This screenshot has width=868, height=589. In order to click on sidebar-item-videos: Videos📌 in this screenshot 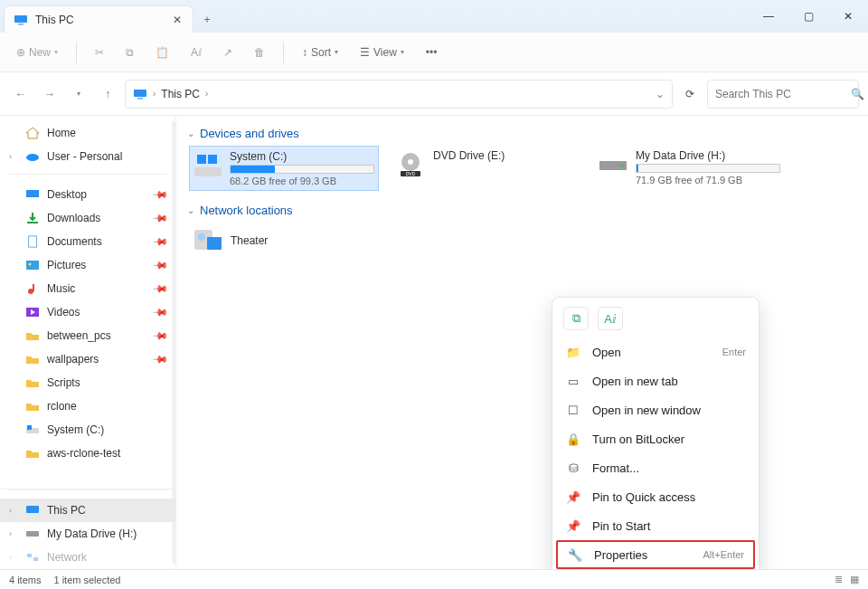, I will do `click(88, 312)`.